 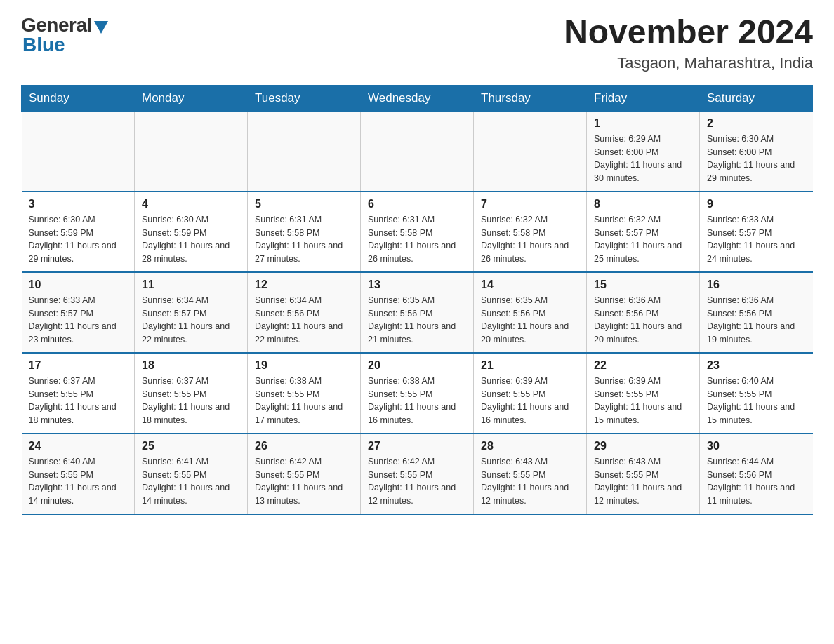 I want to click on logo: General Blue, so click(x=65, y=35).